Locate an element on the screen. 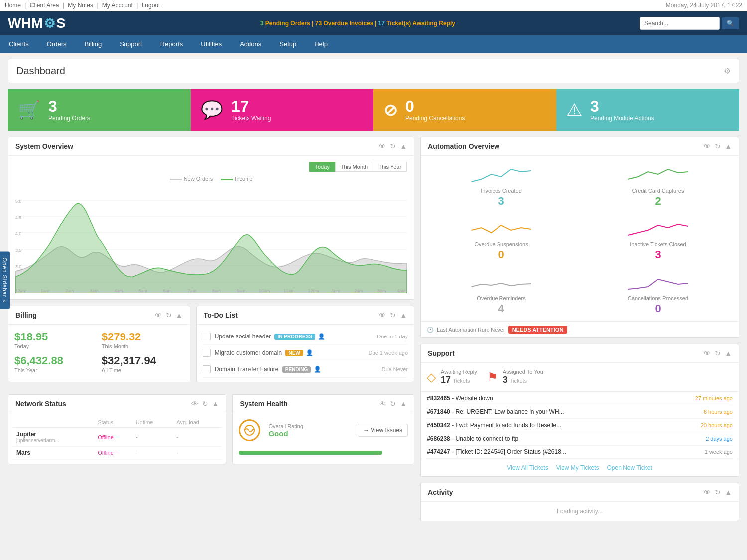  nav-orders: Orders is located at coordinates (57, 44).